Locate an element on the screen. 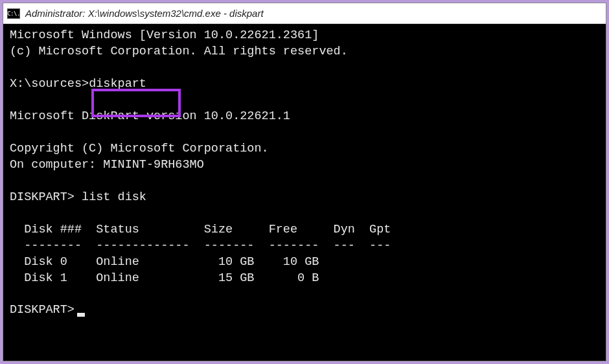 The image size is (609, 364). copyright-line: (c) Microsoft Corporation. All rights re… is located at coordinates (179, 52).